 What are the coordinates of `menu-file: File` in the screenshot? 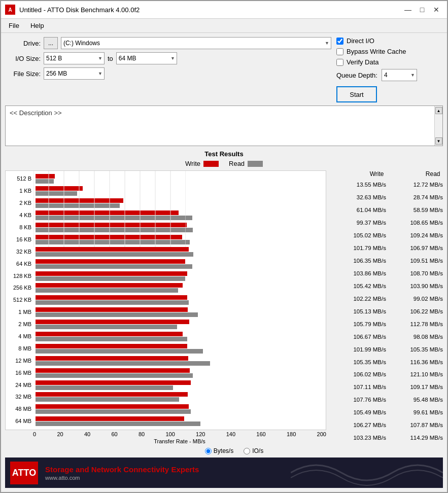 It's located at (14, 25).